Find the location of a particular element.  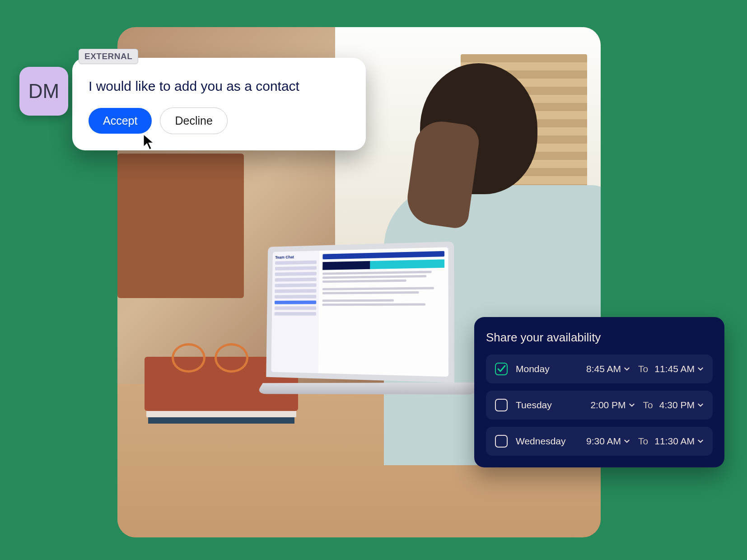

availability-end-value: 4:30 PM is located at coordinates (677, 405).